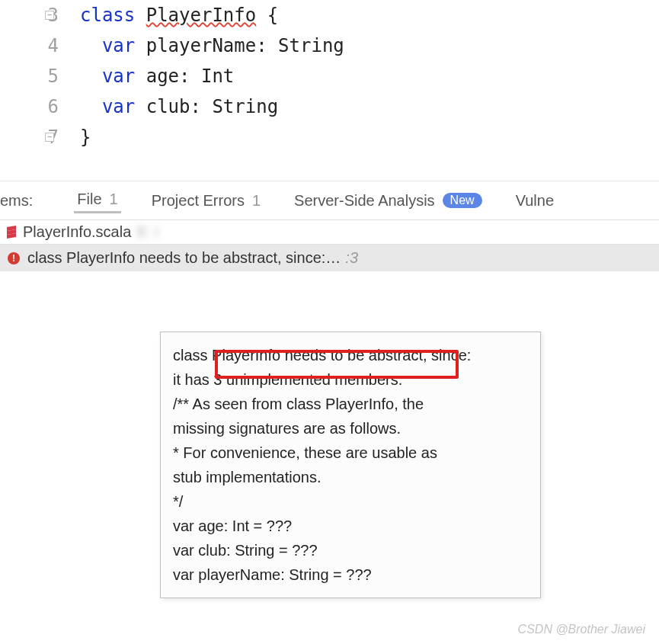 The width and height of the screenshot is (659, 644). Describe the element at coordinates (462, 200) in the screenshot. I see `new-badge: New` at that location.